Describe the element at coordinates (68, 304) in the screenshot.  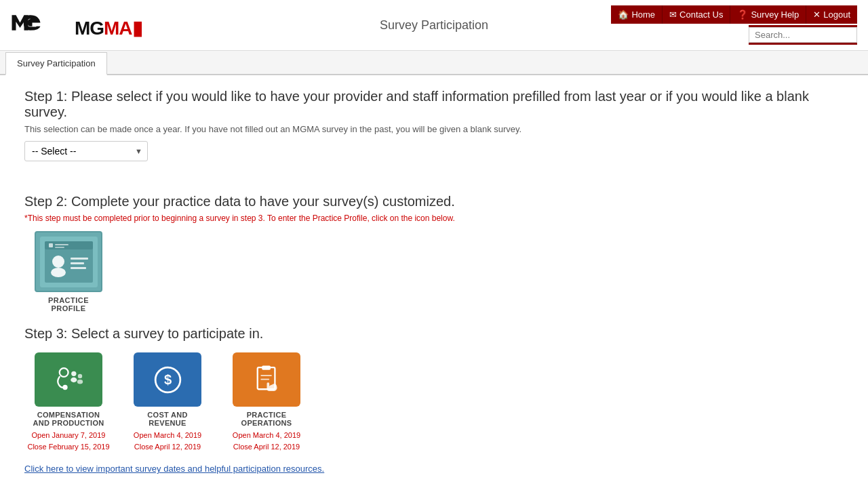
I see `practice-profile-label: PRACTICEPROFILE` at that location.